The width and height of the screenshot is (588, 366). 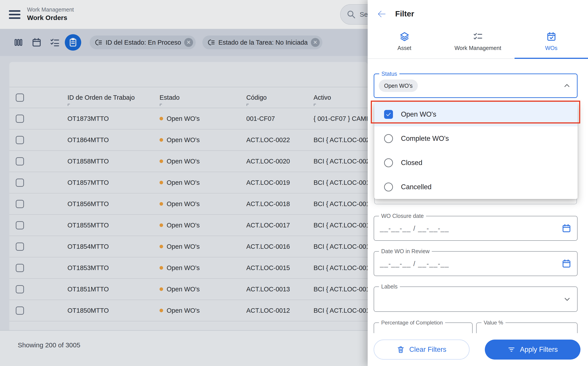 I want to click on table-row: OT1854MTTO Open WO's ACT.LOC-0016 BCI { …, so click(x=189, y=247).